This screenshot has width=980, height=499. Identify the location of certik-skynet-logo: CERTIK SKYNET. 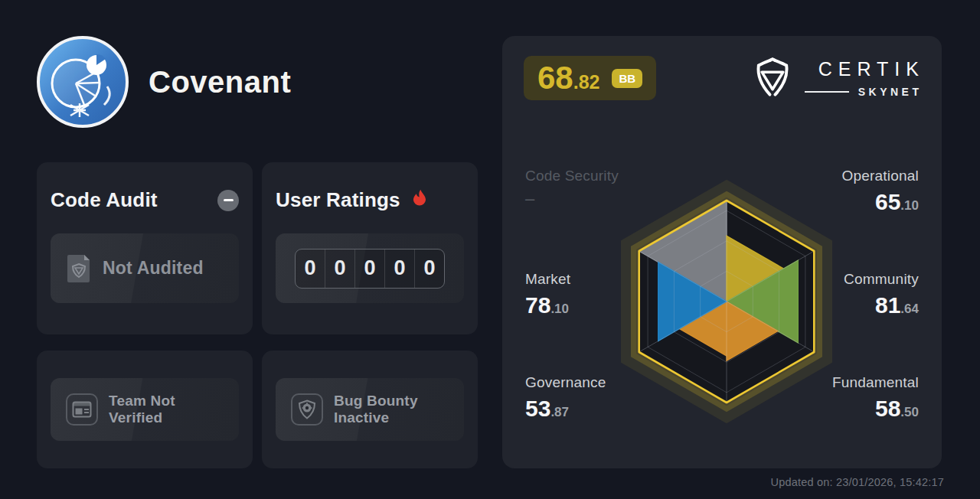
(836, 78).